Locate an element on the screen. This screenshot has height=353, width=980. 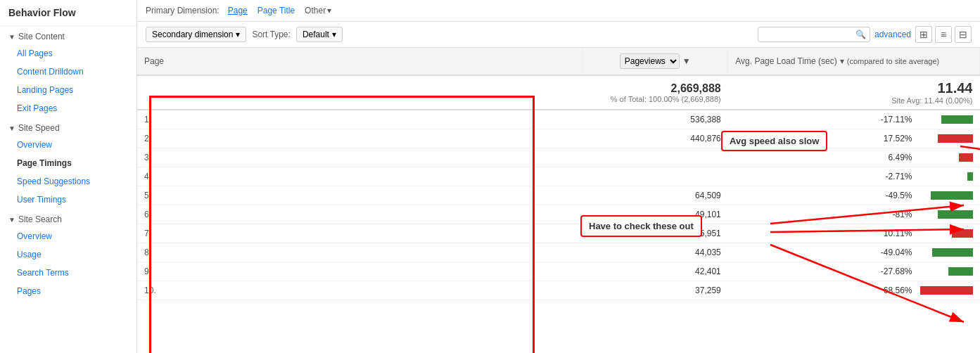
pageviews-cell: 44,035 is located at coordinates (656, 253).